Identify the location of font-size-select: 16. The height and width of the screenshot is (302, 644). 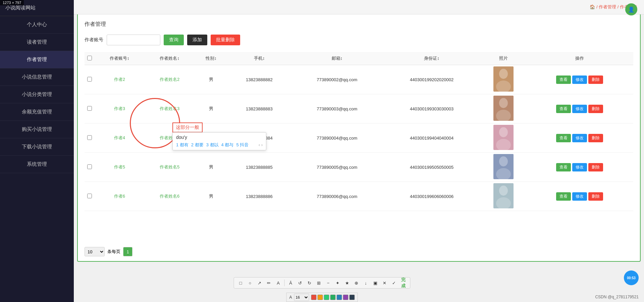
(302, 297).